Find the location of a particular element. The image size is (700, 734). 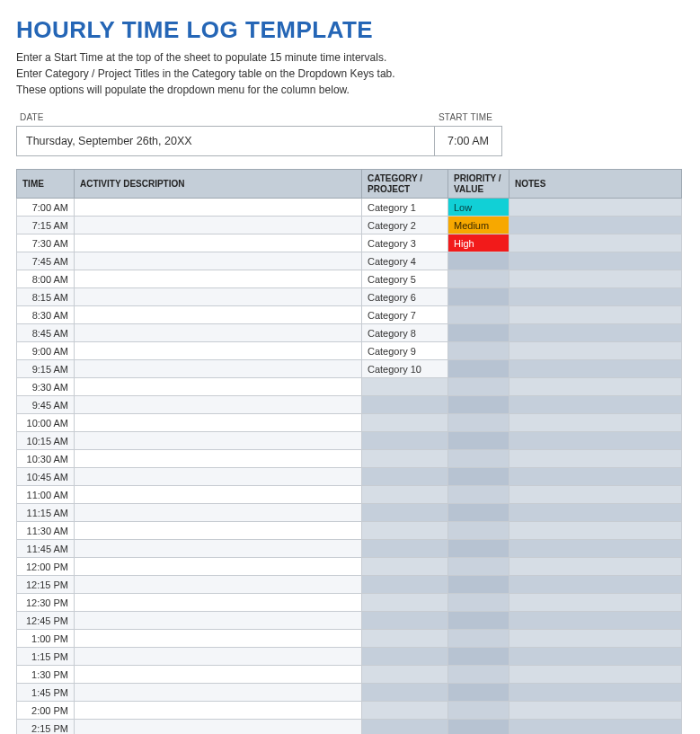

priority-cell: Medium is located at coordinates (479, 226).